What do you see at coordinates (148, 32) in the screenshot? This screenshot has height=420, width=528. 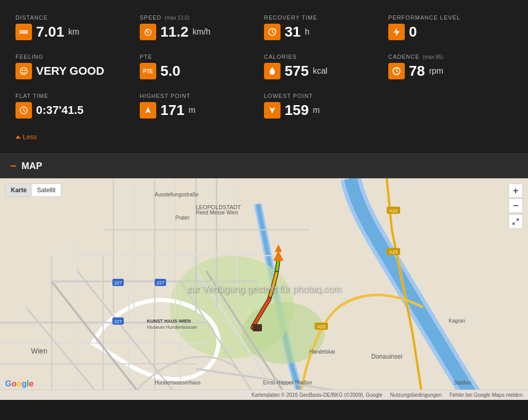 I see `speed-icon` at bounding box center [148, 32].